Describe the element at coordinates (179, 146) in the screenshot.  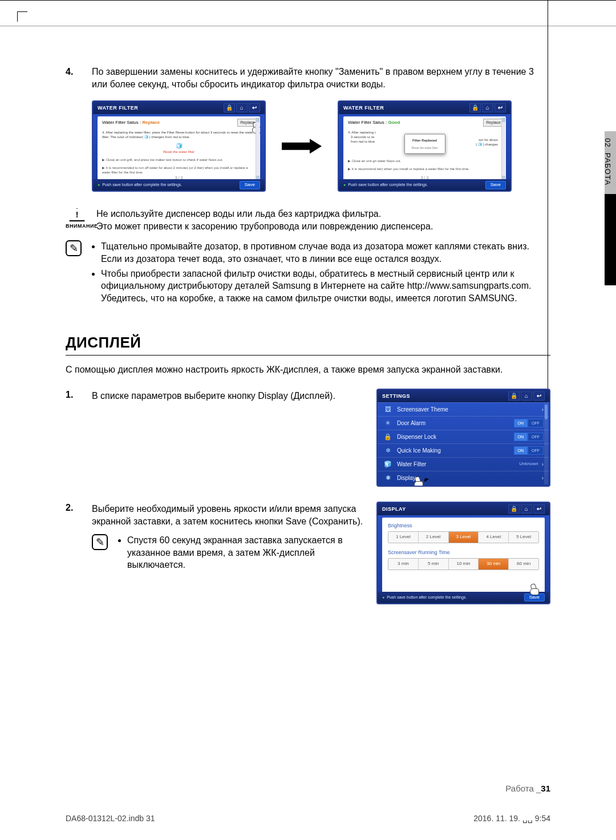
I see `filter-icon: 🧊` at that location.